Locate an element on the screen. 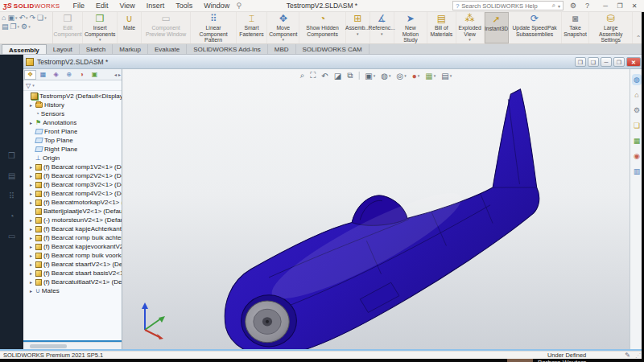 The image size is (644, 362). doc-window-button-2: ❏ is located at coordinates (593, 62).